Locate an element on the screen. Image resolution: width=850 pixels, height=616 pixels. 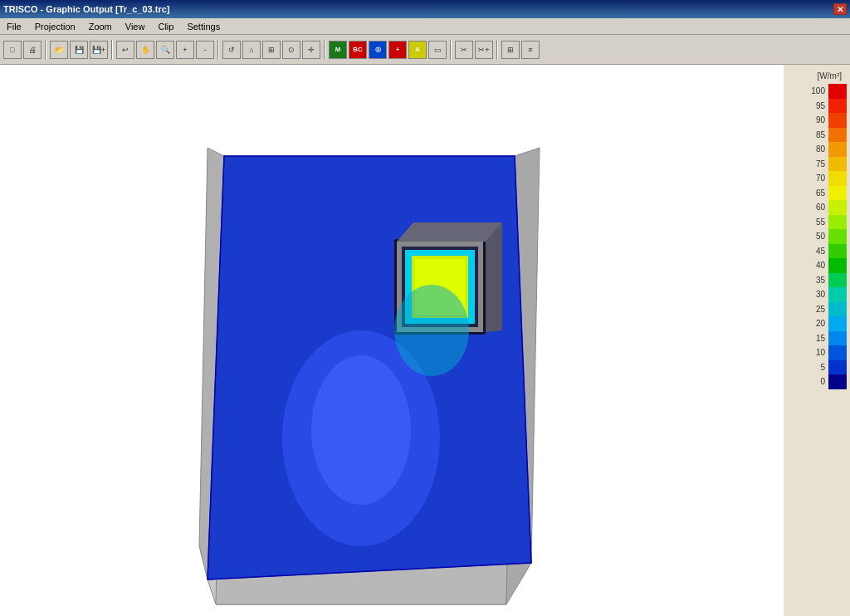
menu-item-zoom: Zoom is located at coordinates (100, 27).